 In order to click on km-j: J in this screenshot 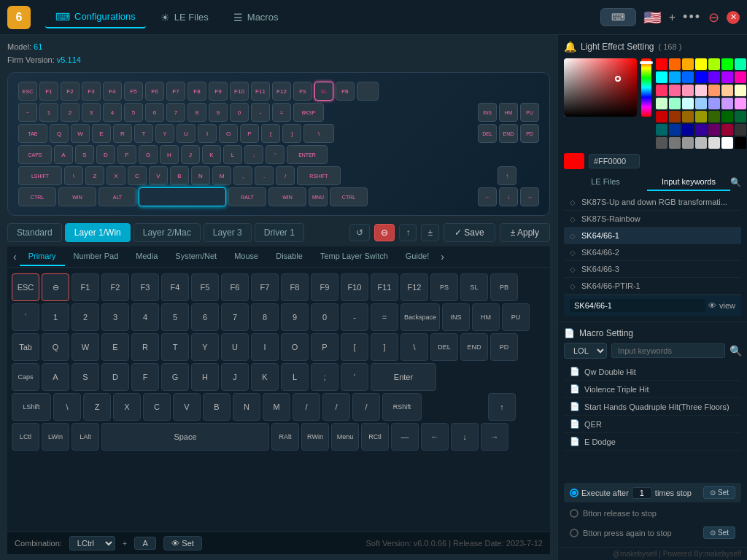, I will do `click(235, 377)`.